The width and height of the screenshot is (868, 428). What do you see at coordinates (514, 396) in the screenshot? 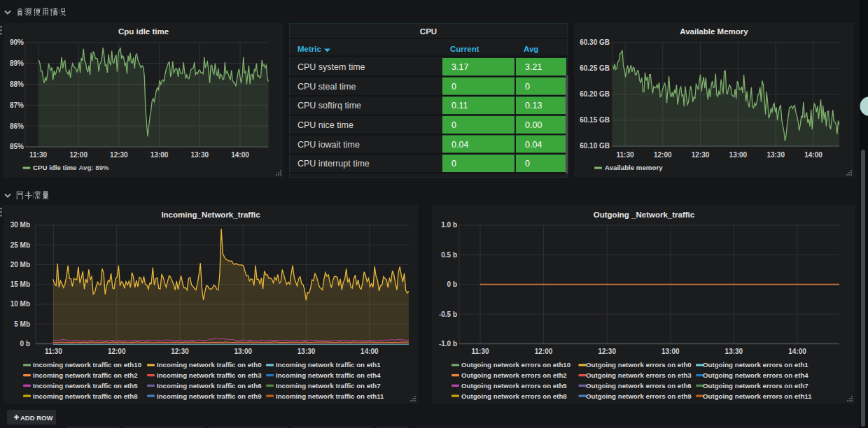
I see `svg-text:Outgoing network errors on eth: Outgoing network errors on eth8` at bounding box center [514, 396].